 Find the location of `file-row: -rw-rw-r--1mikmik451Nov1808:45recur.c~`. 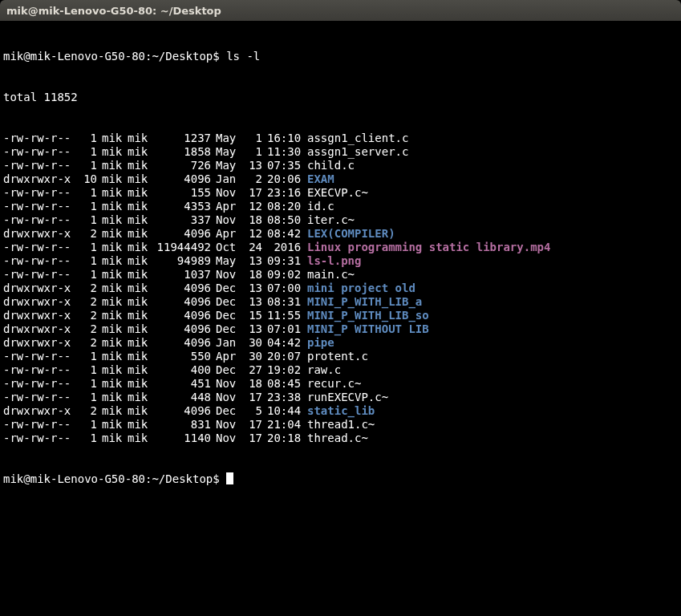

file-row: -rw-rw-r--1mikmik451Nov1808:45recur.c~ is located at coordinates (340, 383).